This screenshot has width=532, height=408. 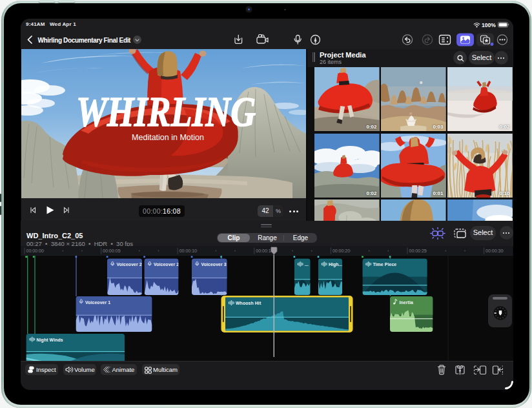 What do you see at coordinates (168, 138) in the screenshot?
I see `svg-text: Meditation in Motion` at bounding box center [168, 138].